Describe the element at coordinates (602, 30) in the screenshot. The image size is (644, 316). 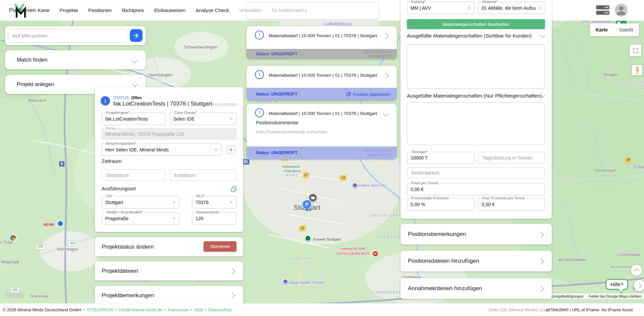
I see `map-type-karte: Karte` at that location.